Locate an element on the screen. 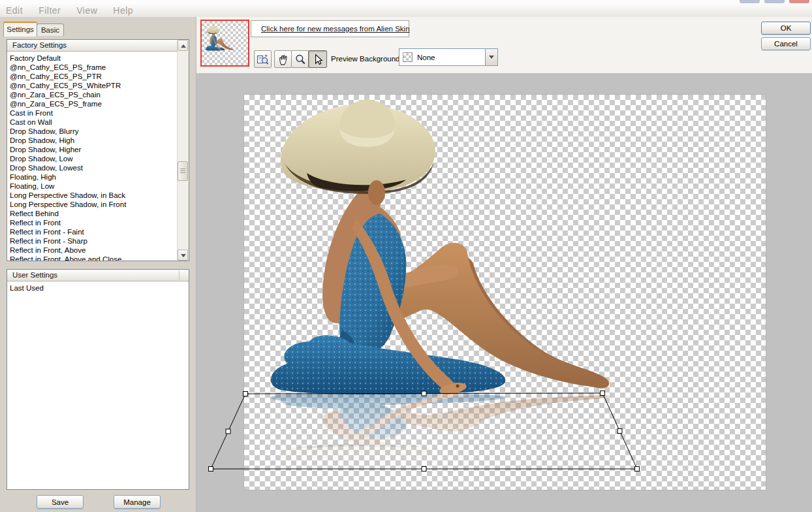  preview-background-select: None is located at coordinates (448, 57).